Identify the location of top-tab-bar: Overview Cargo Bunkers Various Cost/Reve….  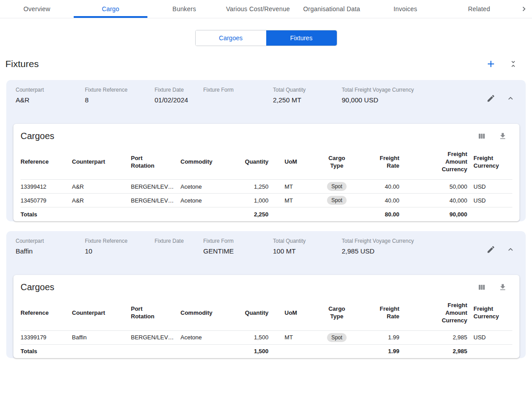
(266, 9).